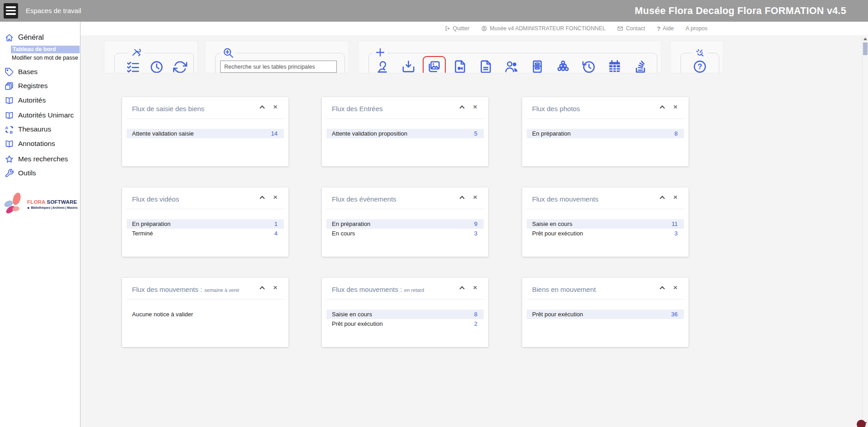 This screenshot has width=868, height=427. What do you see at coordinates (486, 66) in the screenshot?
I see `text-doc-icon` at bounding box center [486, 66].